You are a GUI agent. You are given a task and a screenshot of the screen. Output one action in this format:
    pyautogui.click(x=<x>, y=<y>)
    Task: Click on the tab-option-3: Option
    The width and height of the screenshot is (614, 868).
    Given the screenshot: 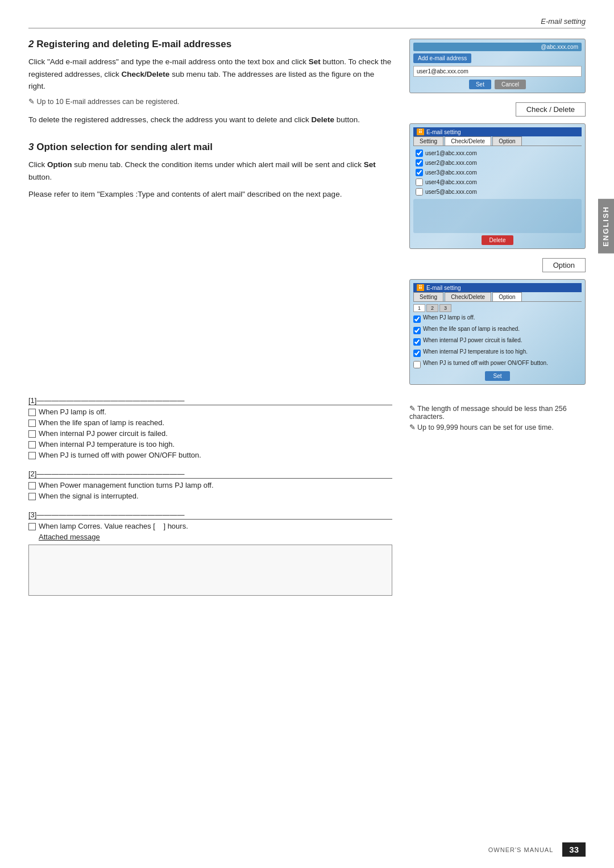 What is the action you would take?
    pyautogui.click(x=507, y=297)
    